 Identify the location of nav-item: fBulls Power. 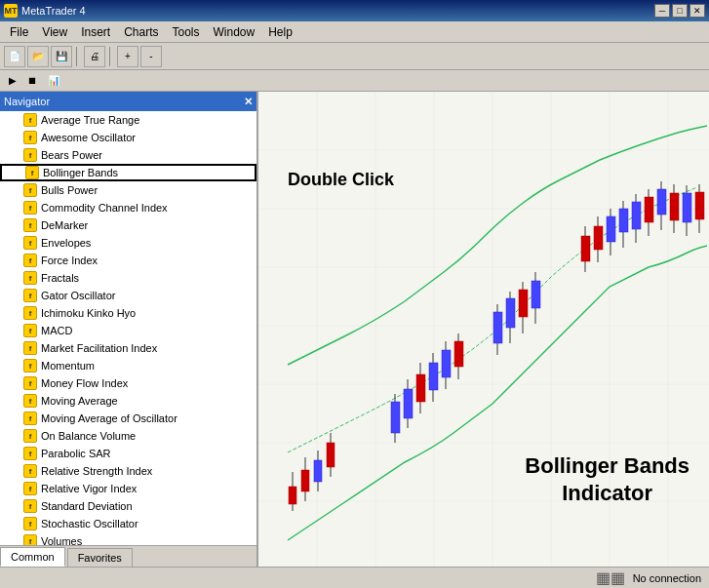
(129, 190).